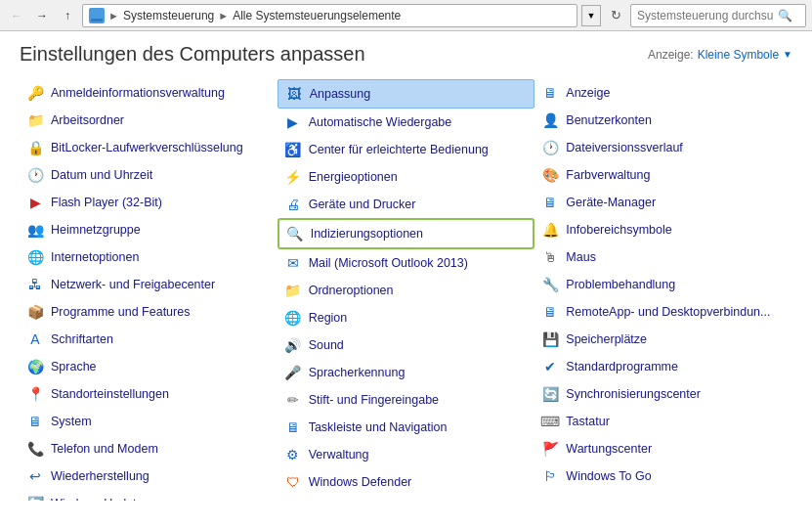 This screenshot has height=528, width=812. What do you see at coordinates (35, 148) in the screenshot?
I see `item-icon: 🔒` at bounding box center [35, 148].